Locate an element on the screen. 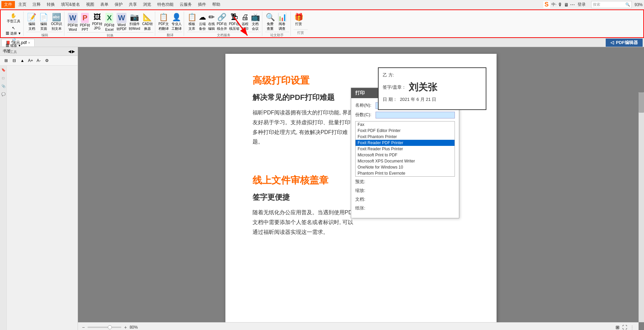 The height and width of the screenshot is (330, 644). sidebar: 书签 ◀ ▶ ⊞ ⊟ ▲ A+ A- ⚙ 🔖 □ 📎 is located at coordinates (39, 189).